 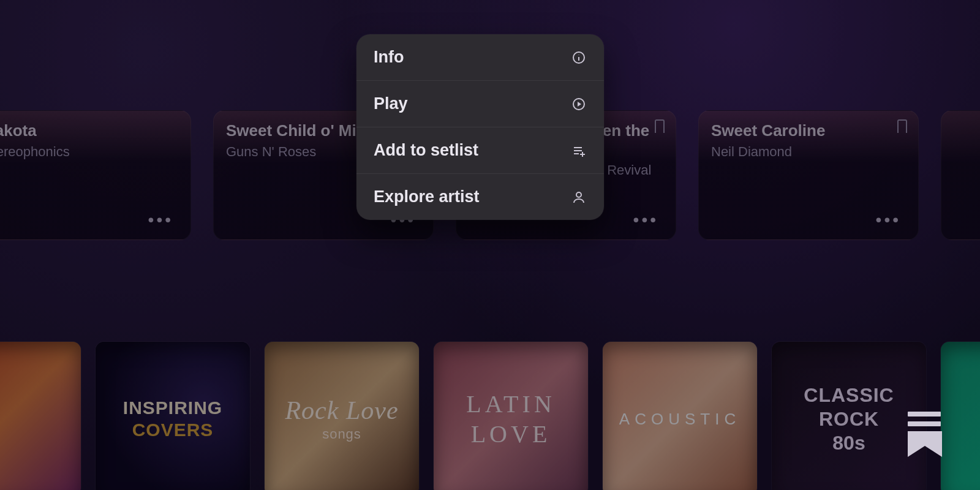 What do you see at coordinates (511, 434) in the screenshot?
I see `tile-label: LOVE` at bounding box center [511, 434].